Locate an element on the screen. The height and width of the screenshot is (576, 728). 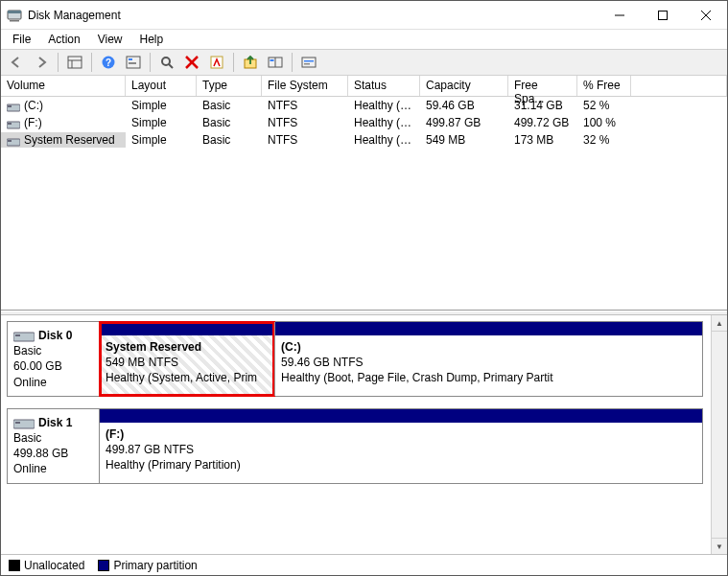
menu-view: View is located at coordinates (110, 39).